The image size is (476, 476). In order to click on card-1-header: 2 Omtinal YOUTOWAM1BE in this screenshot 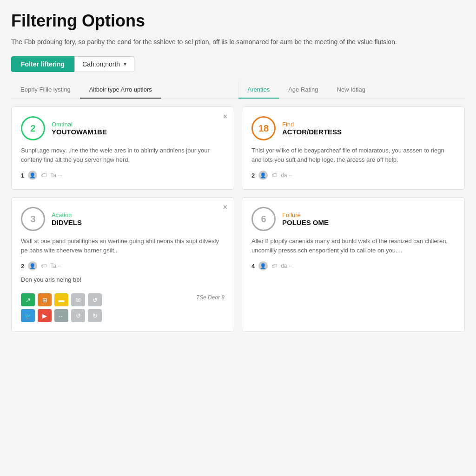, I will do `click(123, 128)`.